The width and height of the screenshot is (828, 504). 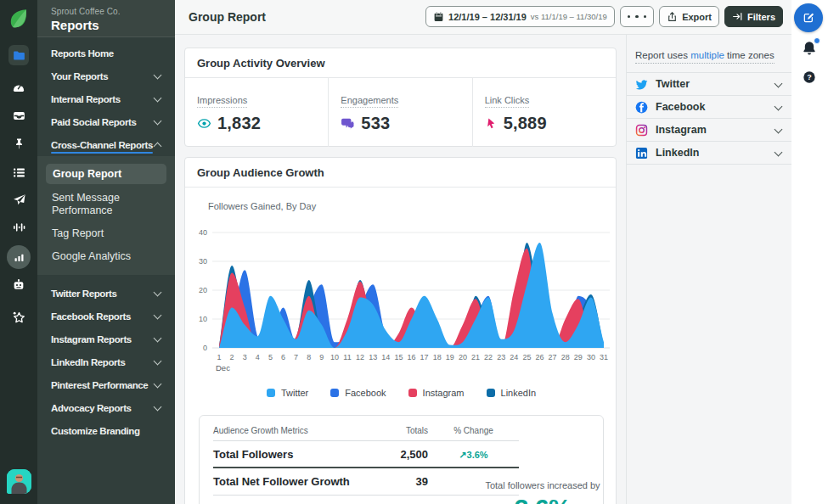 I want to click on calendar-icon, so click(x=438, y=17).